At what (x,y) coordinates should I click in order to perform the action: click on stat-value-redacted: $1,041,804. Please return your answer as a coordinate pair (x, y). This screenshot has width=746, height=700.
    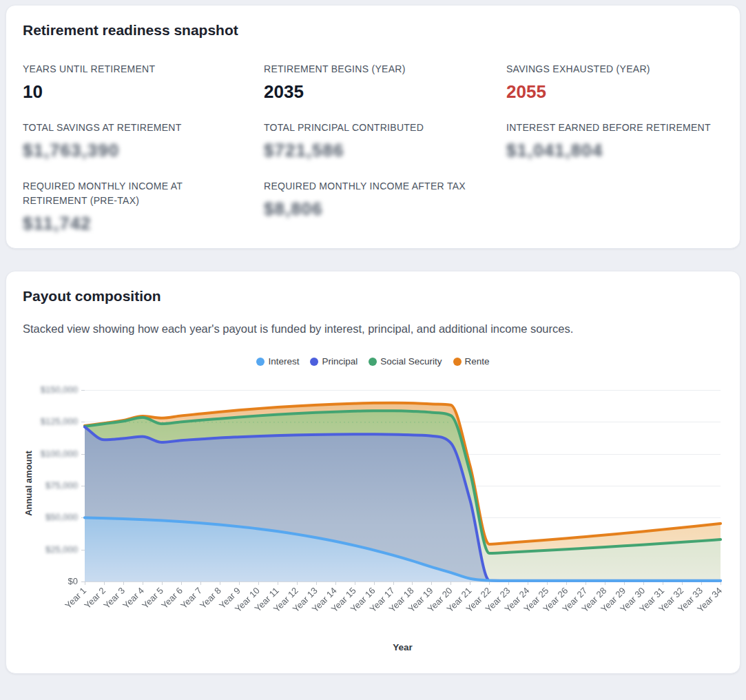
    Looking at the image, I should click on (614, 151).